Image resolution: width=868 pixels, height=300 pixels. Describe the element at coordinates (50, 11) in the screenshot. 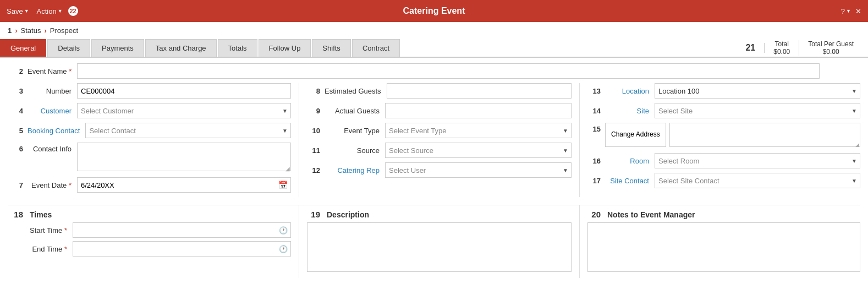

I see `action-button: Action ▼` at that location.